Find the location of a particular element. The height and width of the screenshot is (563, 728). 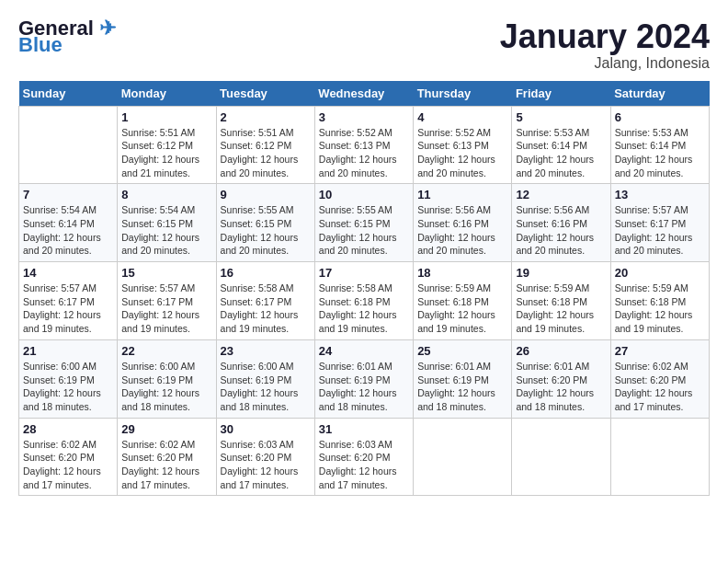

title-block: January 2024 Jalang, Indonesia is located at coordinates (605, 45).